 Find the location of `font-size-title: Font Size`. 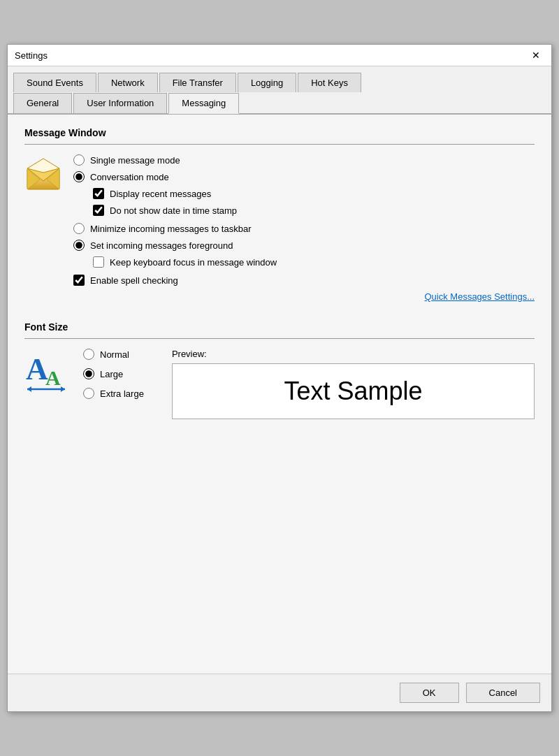

font-size-title: Font Size is located at coordinates (280, 327).